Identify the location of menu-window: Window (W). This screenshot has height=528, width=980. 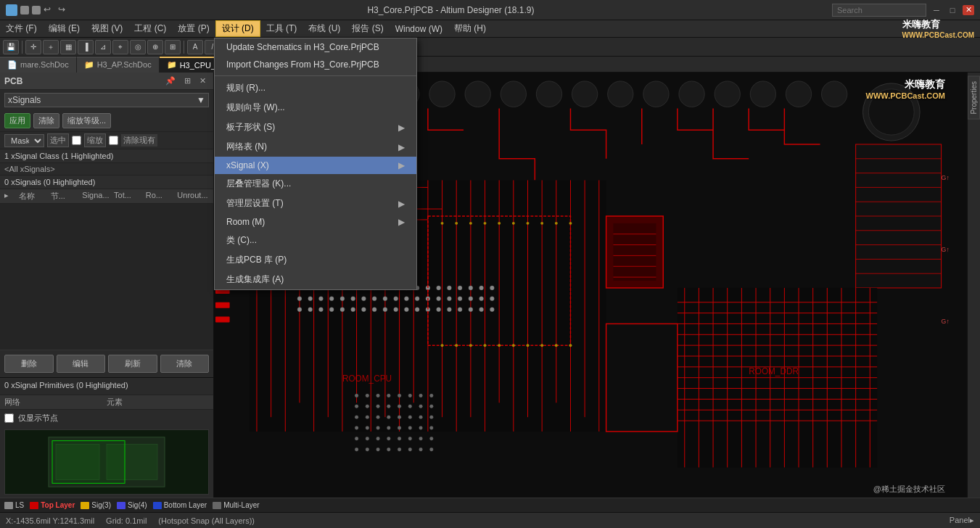
(419, 29).